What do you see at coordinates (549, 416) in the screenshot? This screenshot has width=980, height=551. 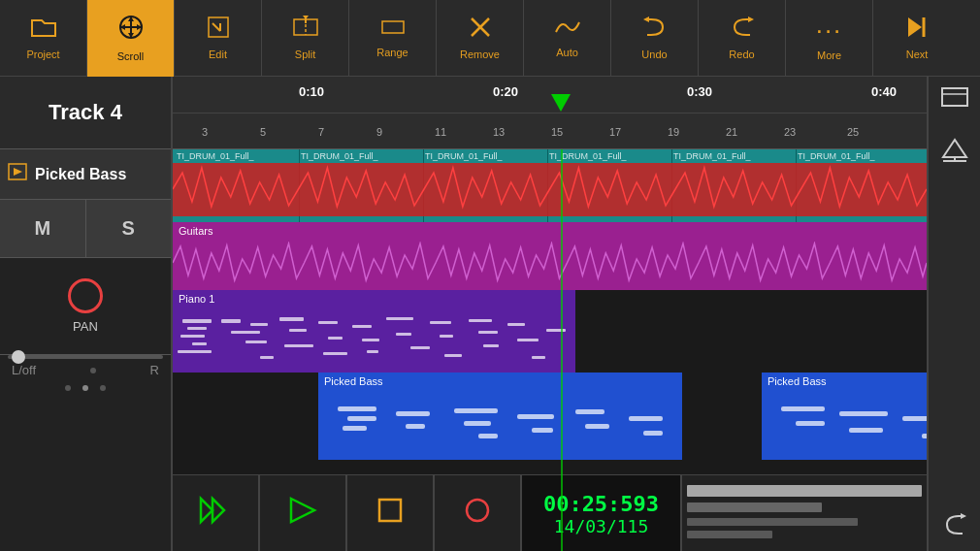 I see `bass-track: Picked Bass` at bounding box center [549, 416].